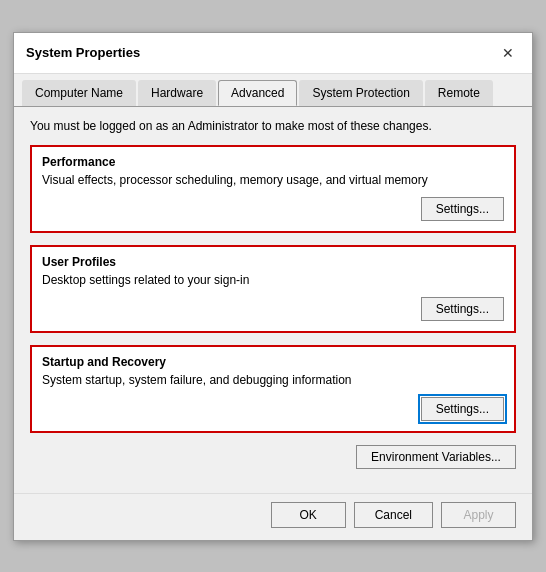  What do you see at coordinates (462, 309) in the screenshot?
I see `user-profiles-settings-button: Settings...` at bounding box center [462, 309].